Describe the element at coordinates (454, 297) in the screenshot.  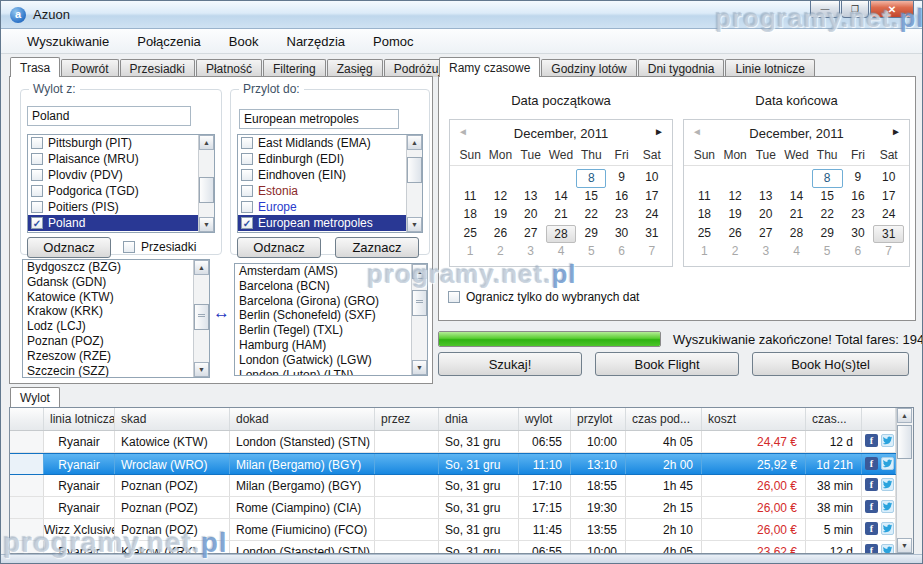
I see `limit-dates-checkbox` at that location.